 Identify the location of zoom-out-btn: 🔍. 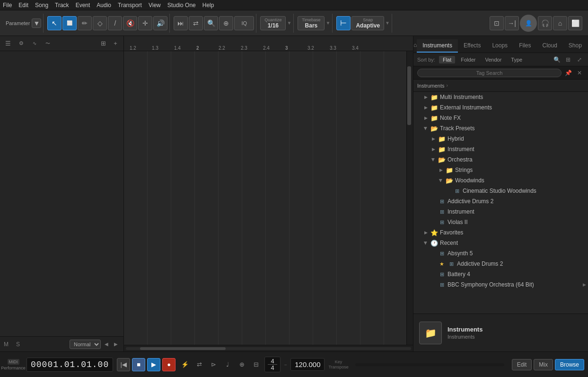
(211, 23).